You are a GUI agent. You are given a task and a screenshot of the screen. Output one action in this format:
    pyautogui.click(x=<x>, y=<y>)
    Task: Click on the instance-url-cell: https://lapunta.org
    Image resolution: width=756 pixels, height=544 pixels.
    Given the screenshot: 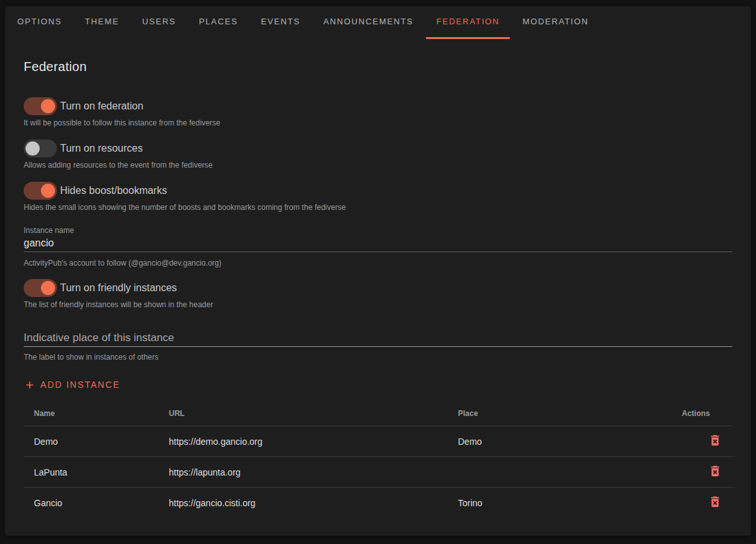 What is the action you would take?
    pyautogui.click(x=303, y=472)
    